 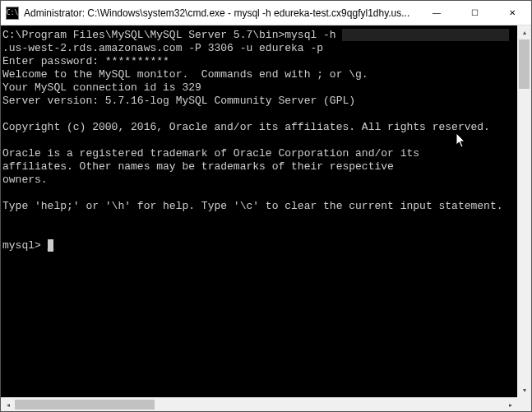 I want to click on scroll-track-vertical, so click(x=525, y=211).